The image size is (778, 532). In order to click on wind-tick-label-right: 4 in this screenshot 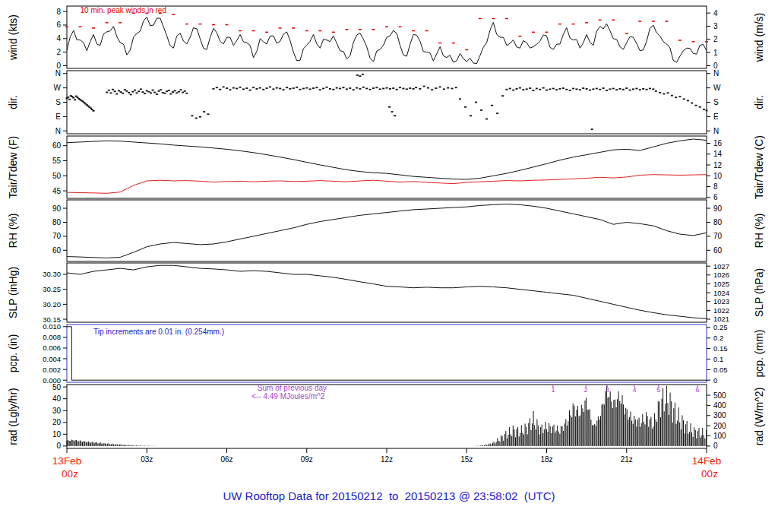, I will do `click(716, 14)`.